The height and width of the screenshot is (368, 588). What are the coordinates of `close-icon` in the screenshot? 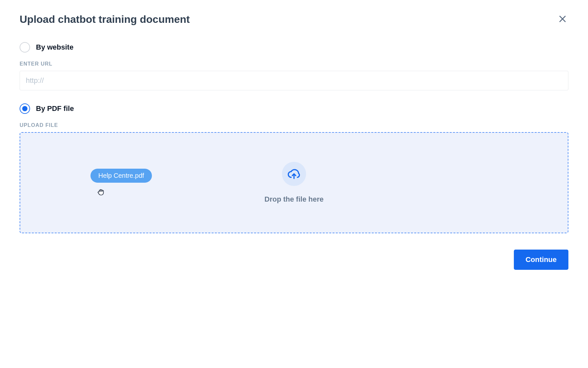 It's located at (563, 19).